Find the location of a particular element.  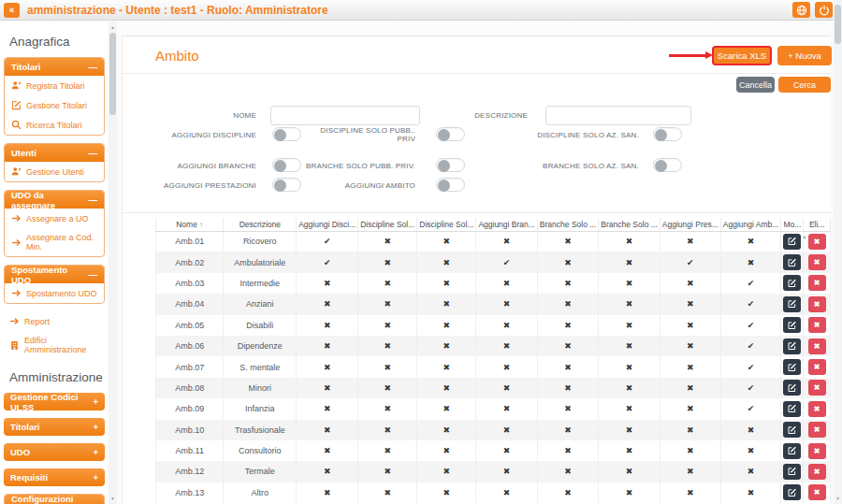

sidebar-item-gestione-utenti: Gestione Utenti is located at coordinates (54, 172).